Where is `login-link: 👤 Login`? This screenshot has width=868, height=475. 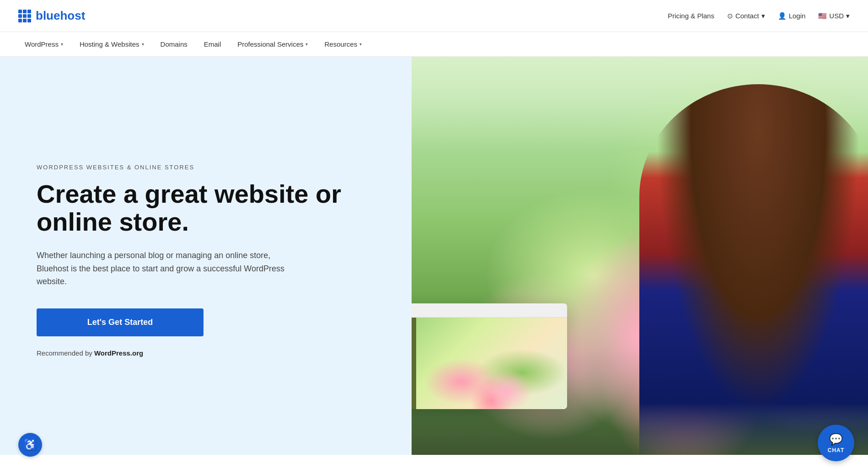
login-link: 👤 Login is located at coordinates (792, 16).